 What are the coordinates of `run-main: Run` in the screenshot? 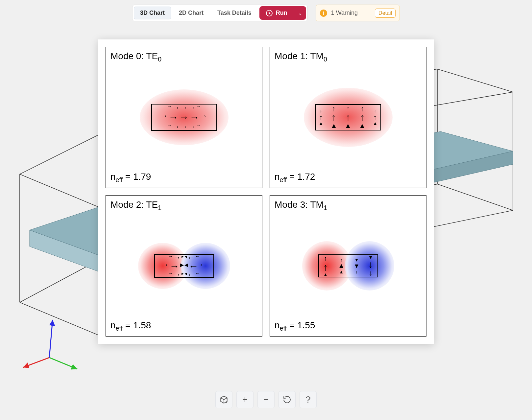 It's located at (277, 13).